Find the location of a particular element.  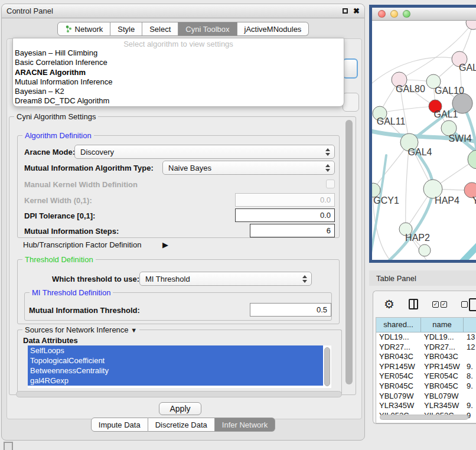

table-row: YDR27...YDR27...12 is located at coordinates (426, 347).